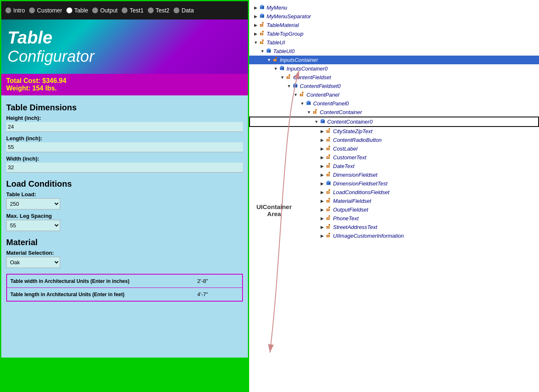 The image size is (539, 392). Describe the element at coordinates (394, 140) in the screenshot. I see `tree-item-contentradiobutton: ContentRadioButton` at that location.